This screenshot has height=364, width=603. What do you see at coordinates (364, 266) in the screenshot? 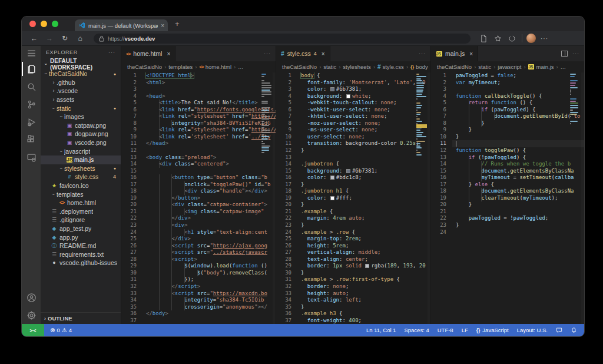
I see `code-line: border: 1px solid rgba(189, 193, 20` at bounding box center [364, 266].